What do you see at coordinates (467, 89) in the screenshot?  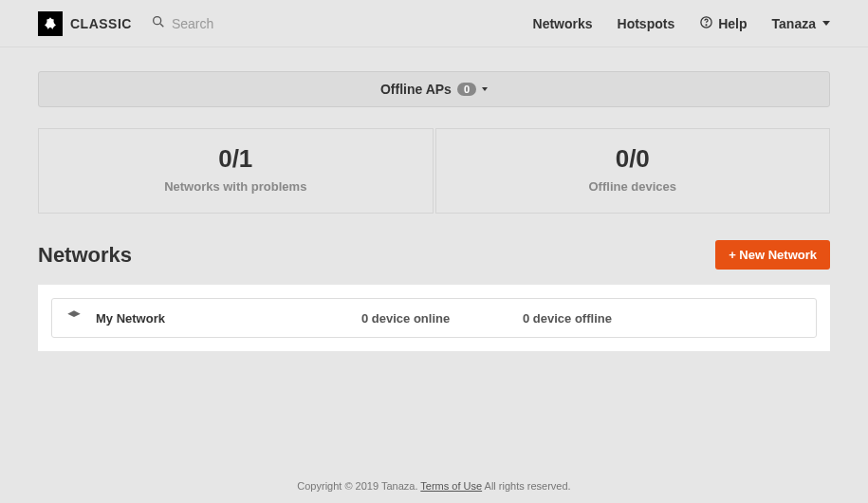 I see `offline-aps-count: 0` at bounding box center [467, 89].